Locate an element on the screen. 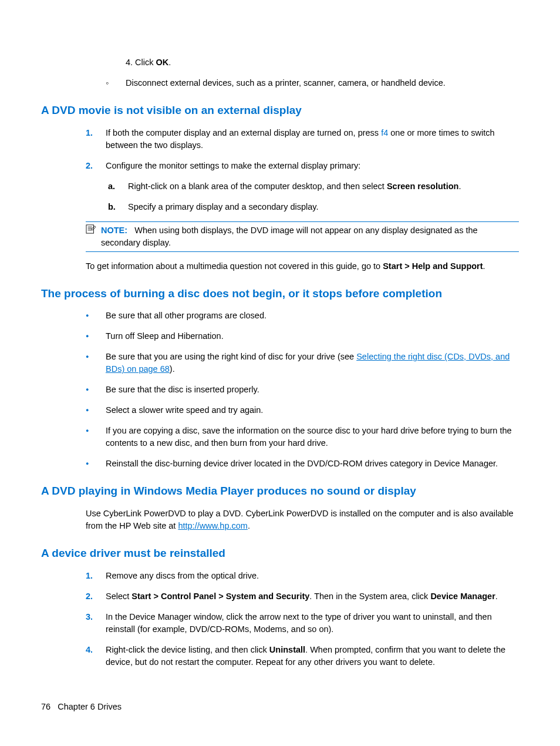 The image size is (560, 746). text: Turn off Sleep and Hibernation. is located at coordinates (164, 336).